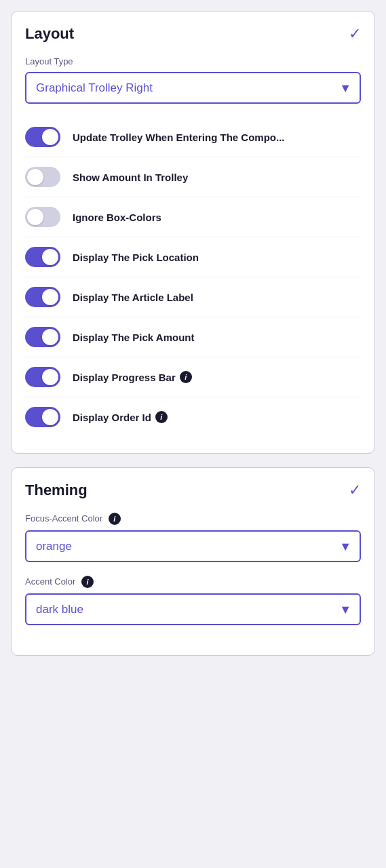 The height and width of the screenshot is (868, 386). I want to click on toggle-label-display-article-label: Display The Article Label, so click(133, 297).